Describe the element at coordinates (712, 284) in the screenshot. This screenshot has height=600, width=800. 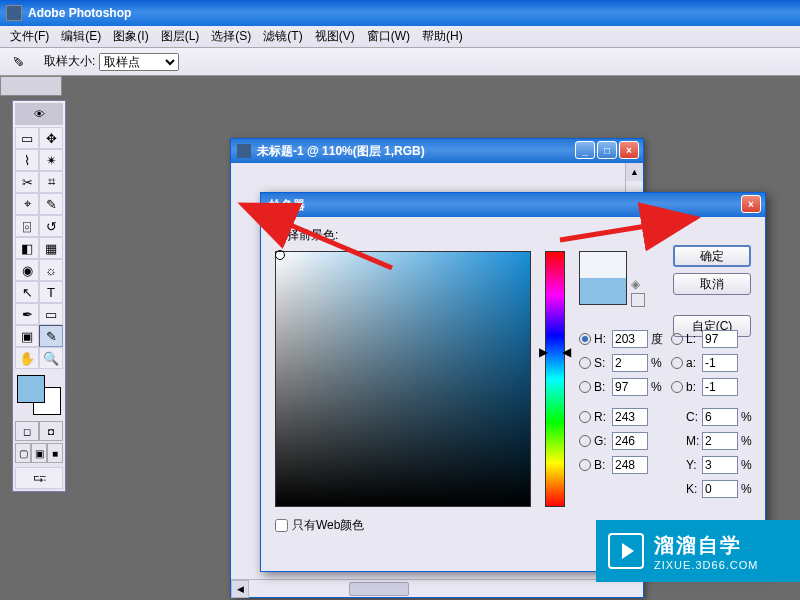
I see `cancel-button: 取消` at that location.